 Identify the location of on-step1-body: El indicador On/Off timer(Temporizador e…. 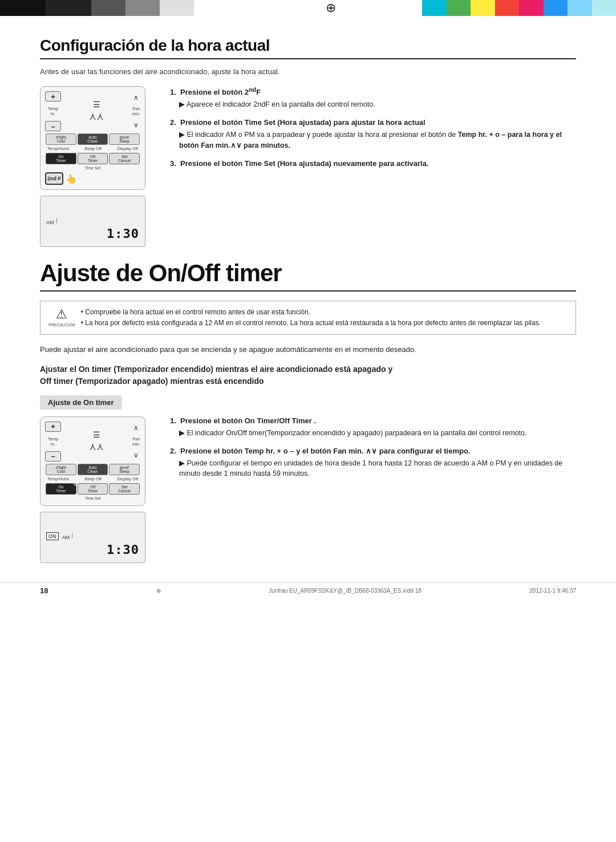
(378, 434).